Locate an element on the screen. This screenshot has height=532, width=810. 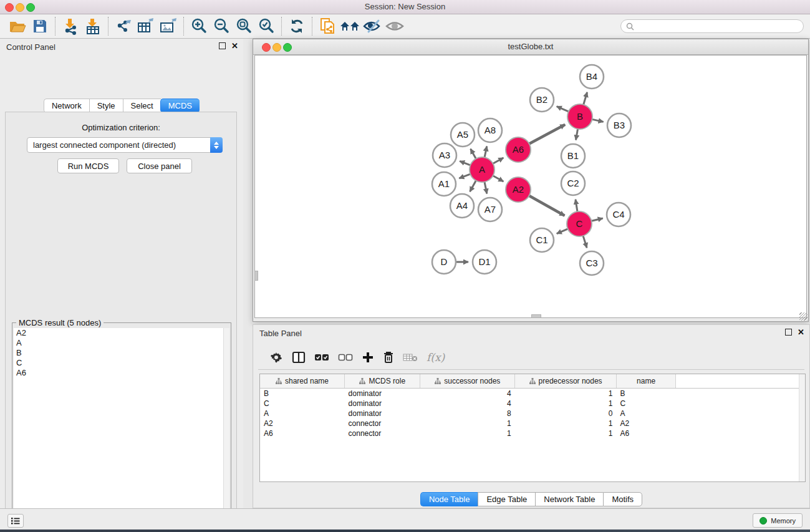
refresh-icon is located at coordinates (297, 26).